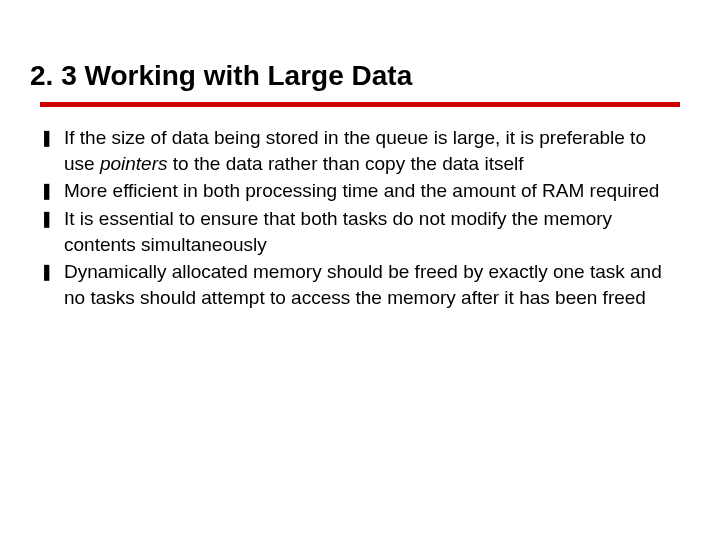 This screenshot has width=720, height=540. I want to click on title-underline, so click(360, 104).